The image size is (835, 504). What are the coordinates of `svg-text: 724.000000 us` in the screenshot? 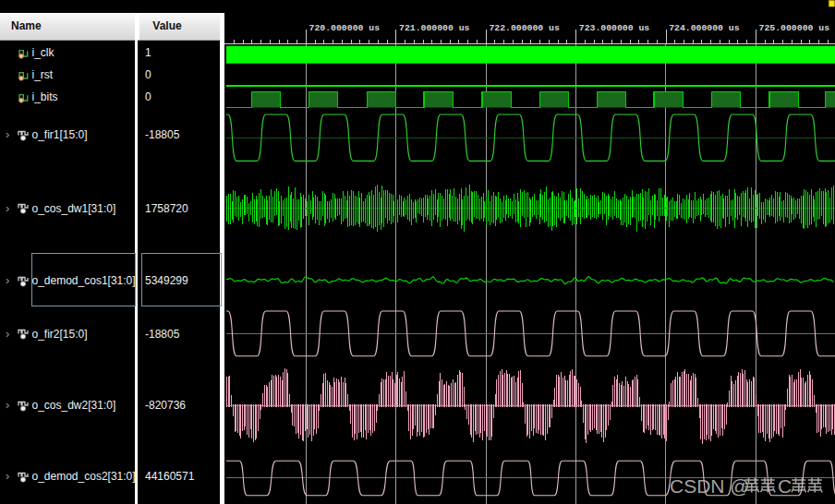 It's located at (704, 28).